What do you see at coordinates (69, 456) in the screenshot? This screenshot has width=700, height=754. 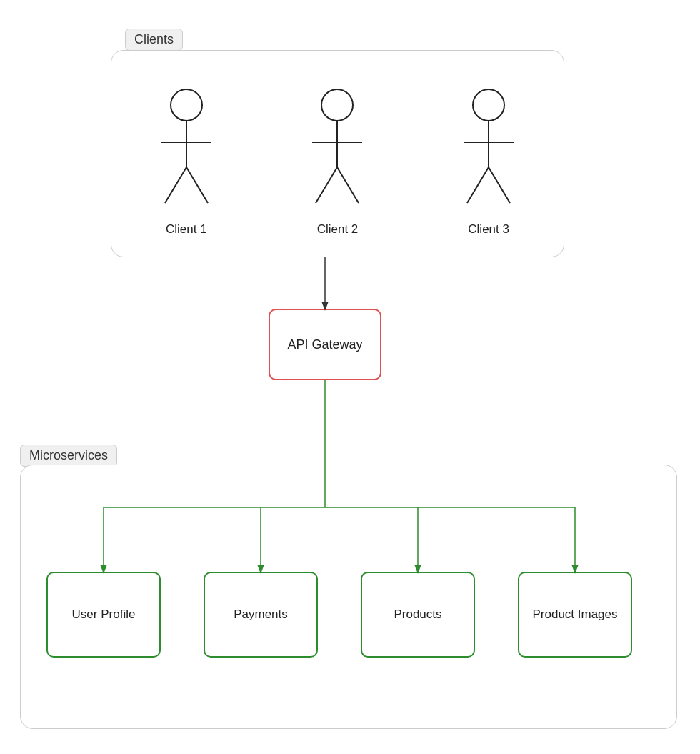 I see `microservices-label: Microservices` at bounding box center [69, 456].